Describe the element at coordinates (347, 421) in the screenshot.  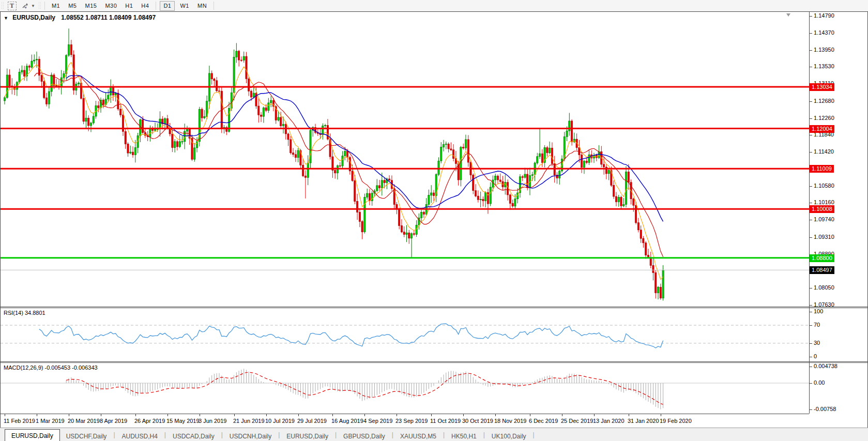
I see `date-label: 16 Aug 2019` at that location.